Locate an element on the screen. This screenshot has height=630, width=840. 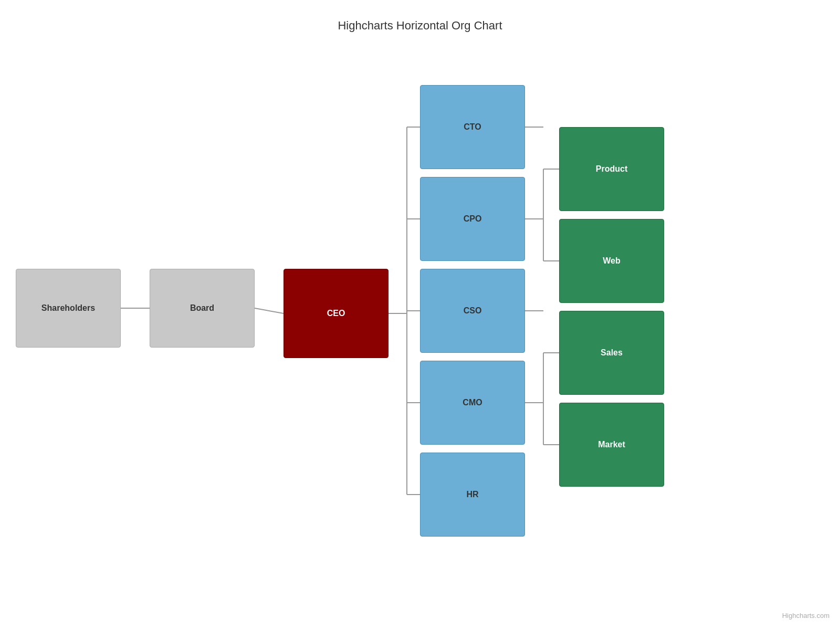
cpo-label: CPO is located at coordinates (472, 219).